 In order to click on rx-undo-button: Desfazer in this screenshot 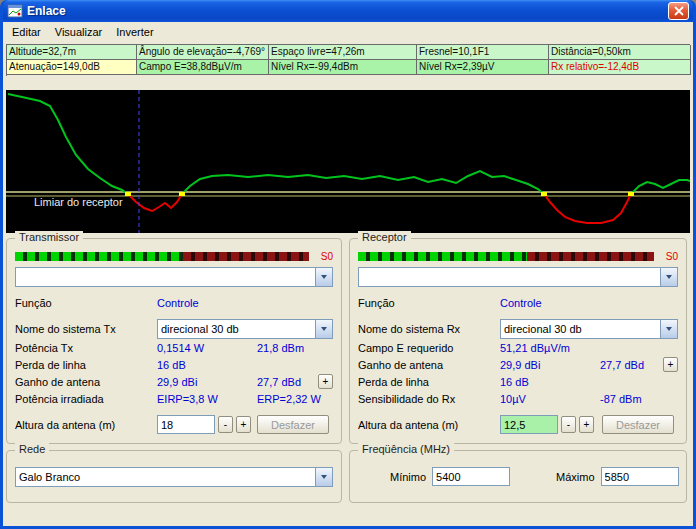, I will do `click(638, 424)`.